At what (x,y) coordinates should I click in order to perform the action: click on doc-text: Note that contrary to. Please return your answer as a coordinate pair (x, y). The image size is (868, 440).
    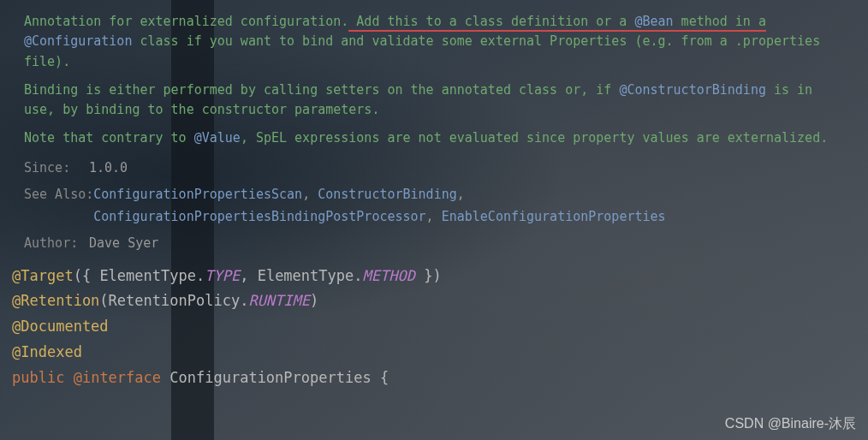
    Looking at the image, I should click on (110, 138).